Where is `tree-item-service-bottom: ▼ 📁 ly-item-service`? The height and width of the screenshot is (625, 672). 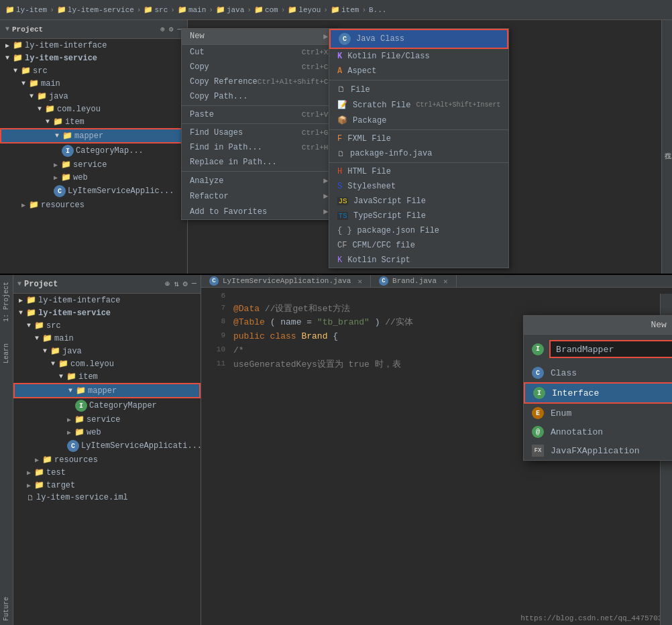
tree-item-service-bottom: ▼ 📁 ly-item-service is located at coordinates (107, 312).